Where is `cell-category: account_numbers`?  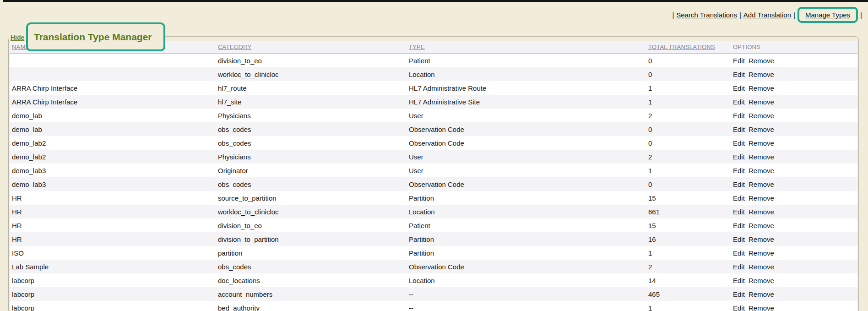 cell-category: account_numbers is located at coordinates (313, 294).